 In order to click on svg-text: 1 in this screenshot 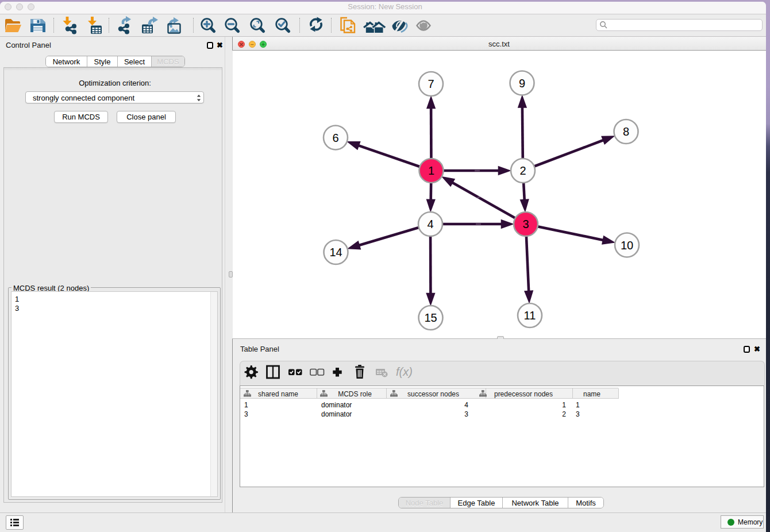, I will do `click(431, 171)`.